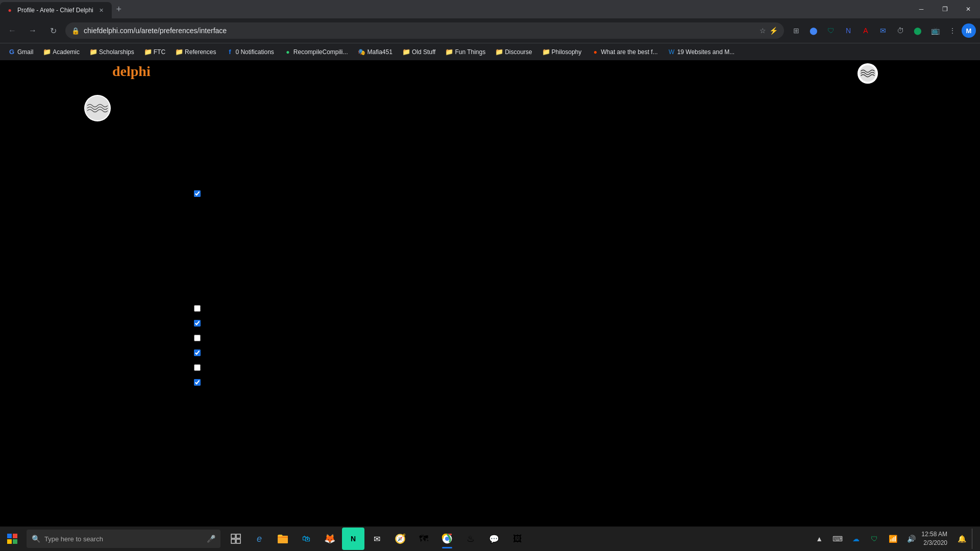 The height and width of the screenshot is (551, 980). What do you see at coordinates (97, 108) in the screenshot?
I see `avatar-left` at bounding box center [97, 108].